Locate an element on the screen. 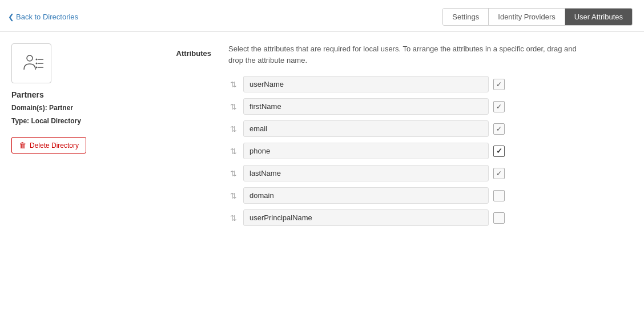 This screenshot has width=644, height=311. delete-directory-label: Delete Directory is located at coordinates (54, 146).